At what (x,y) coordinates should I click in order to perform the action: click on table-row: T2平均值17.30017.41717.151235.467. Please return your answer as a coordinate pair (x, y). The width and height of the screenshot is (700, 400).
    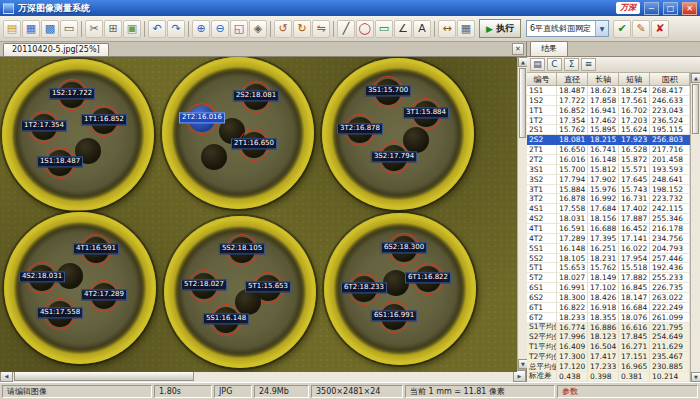
    Looking at the image, I should click on (608, 357).